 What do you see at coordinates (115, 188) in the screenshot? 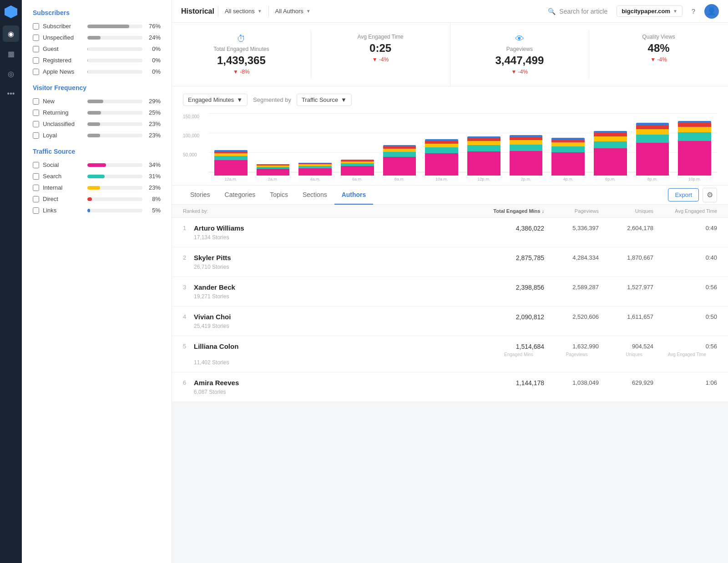
I see `internal-bar` at bounding box center [115, 188].